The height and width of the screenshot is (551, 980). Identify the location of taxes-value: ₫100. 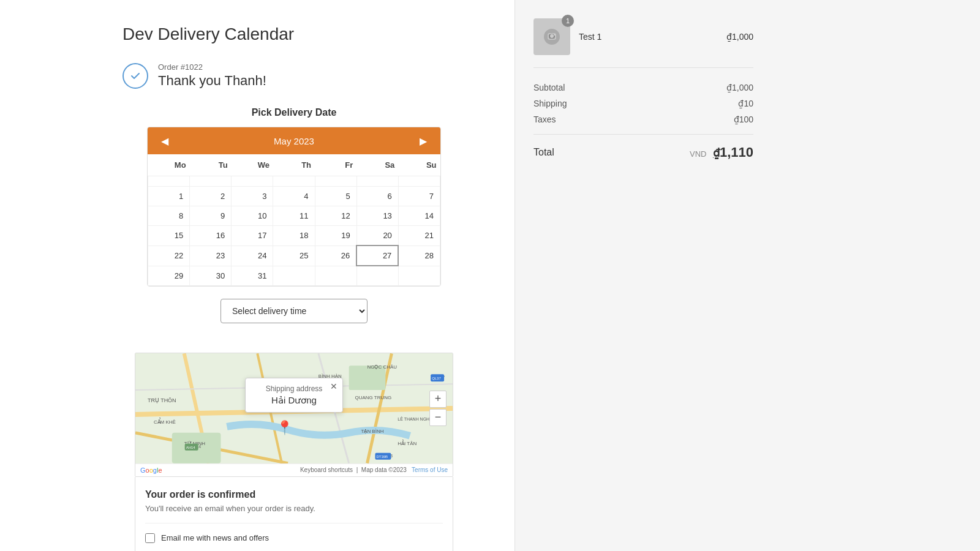
(744, 119).